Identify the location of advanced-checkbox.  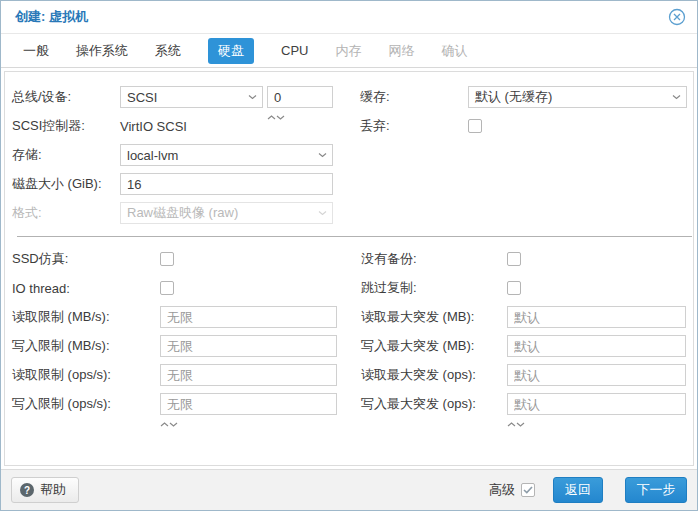
(528, 490).